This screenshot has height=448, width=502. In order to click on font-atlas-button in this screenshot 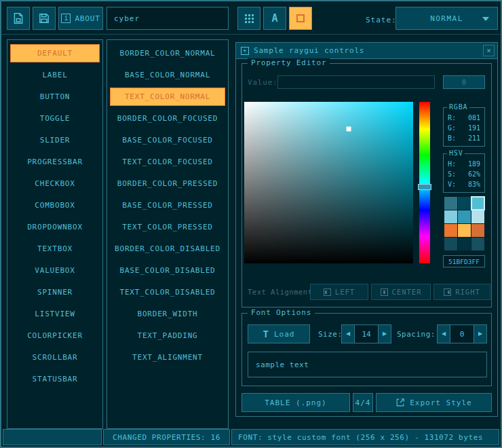, I will do `click(249, 18)`.